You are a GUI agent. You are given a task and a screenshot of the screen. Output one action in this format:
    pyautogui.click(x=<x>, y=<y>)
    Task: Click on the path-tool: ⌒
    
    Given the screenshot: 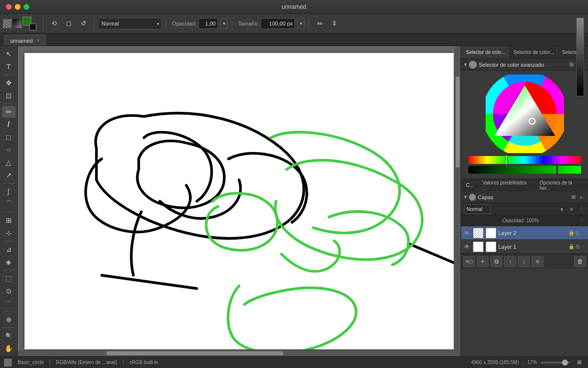 What is the action you would take?
    pyautogui.click(x=9, y=204)
    